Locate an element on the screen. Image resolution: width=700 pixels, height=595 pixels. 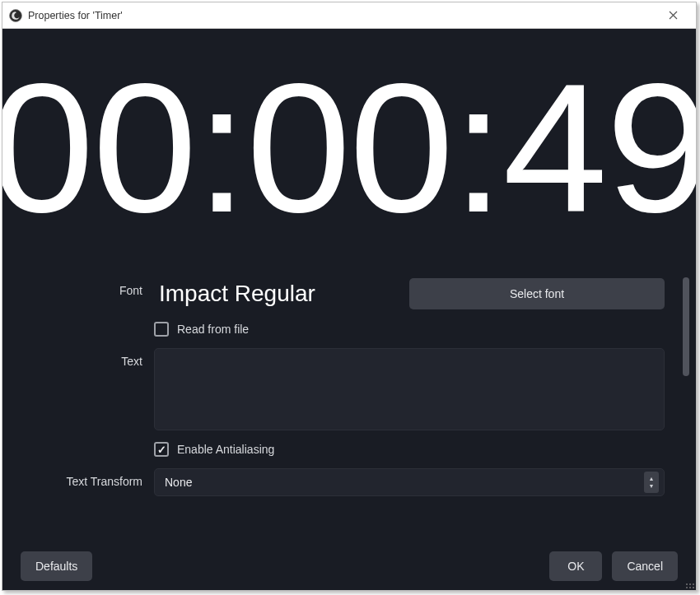
resize-grip is located at coordinates (689, 583).